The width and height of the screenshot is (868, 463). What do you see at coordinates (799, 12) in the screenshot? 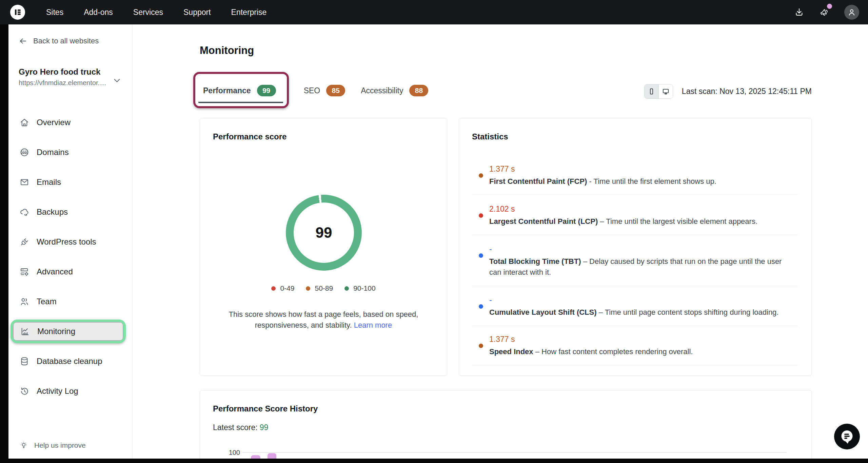
I see `download-icon` at bounding box center [799, 12].